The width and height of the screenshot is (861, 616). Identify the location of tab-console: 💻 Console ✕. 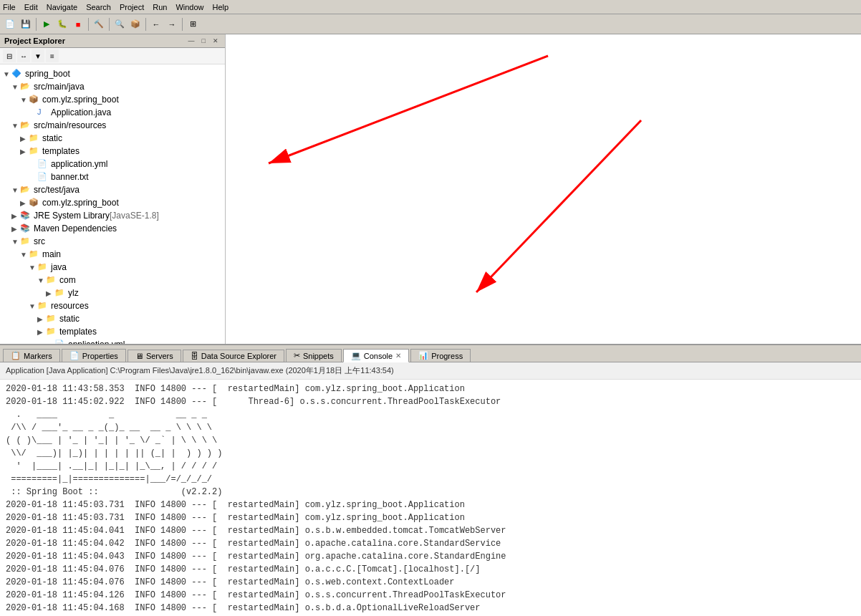
(376, 355).